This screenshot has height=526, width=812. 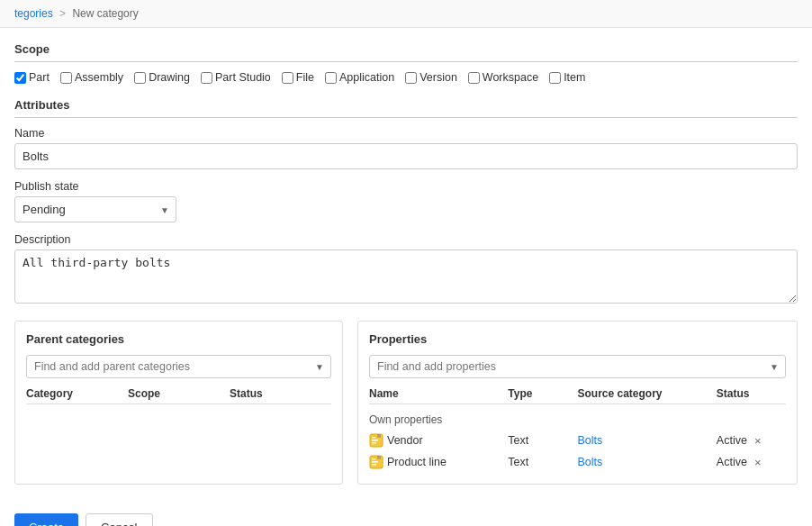 What do you see at coordinates (178, 367) in the screenshot?
I see `parent-categories-input` at bounding box center [178, 367].